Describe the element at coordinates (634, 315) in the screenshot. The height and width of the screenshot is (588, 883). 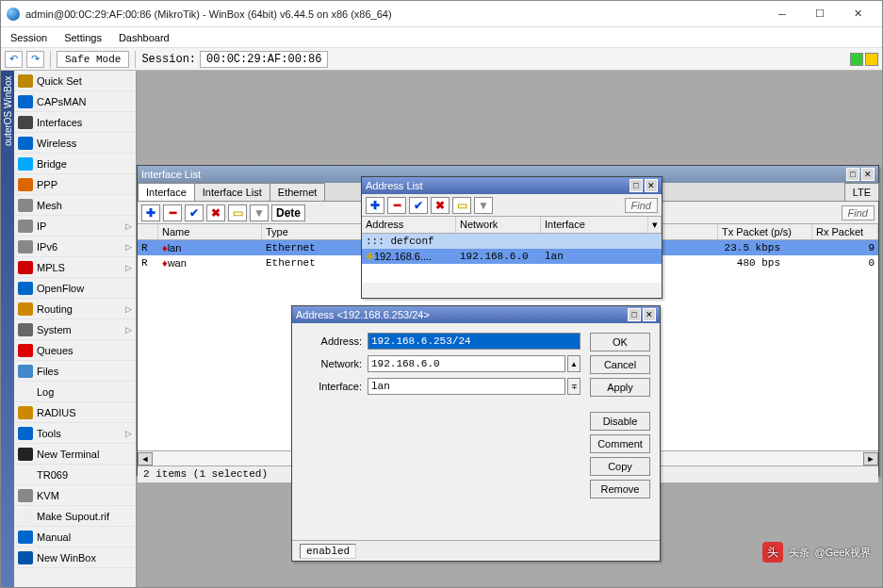
I see `addrdlg-min-icon: □` at that location.